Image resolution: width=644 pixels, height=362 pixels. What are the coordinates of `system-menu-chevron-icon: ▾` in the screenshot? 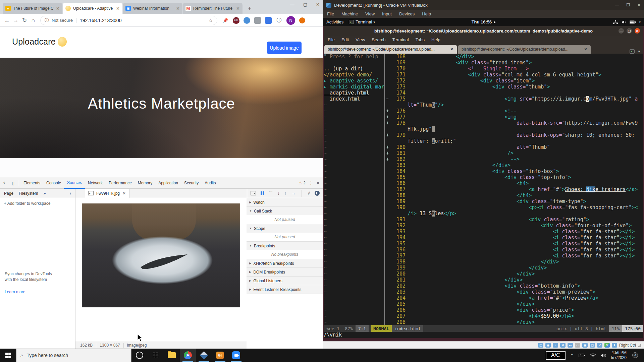 It's located at (640, 22).